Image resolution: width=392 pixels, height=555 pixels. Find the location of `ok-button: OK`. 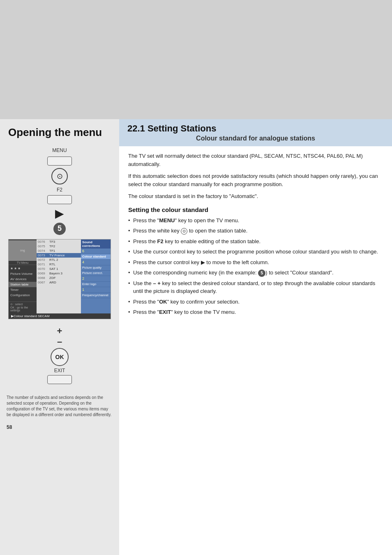

ok-button: OK is located at coordinates (60, 357).